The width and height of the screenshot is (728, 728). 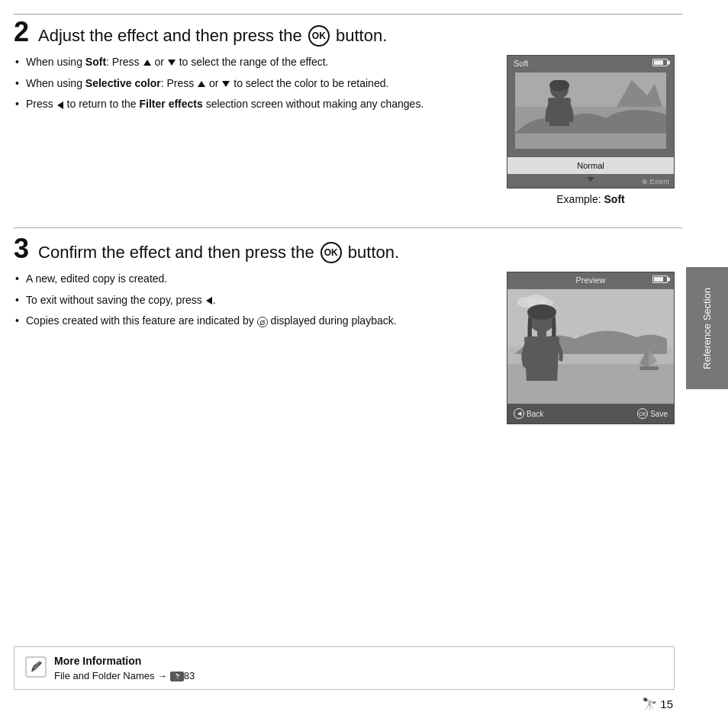 I want to click on edit-icon: Ø, so click(x=263, y=322).